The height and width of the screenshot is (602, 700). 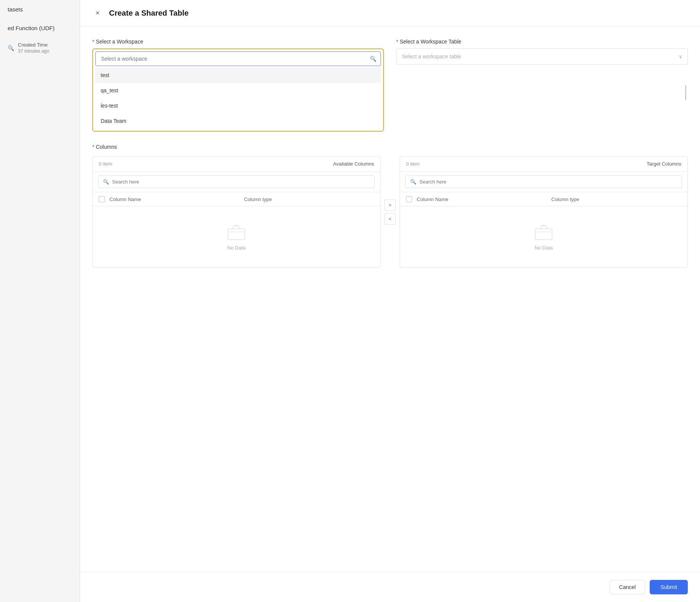 I want to click on workspace-search-wrapper: 🔍, so click(x=238, y=59).